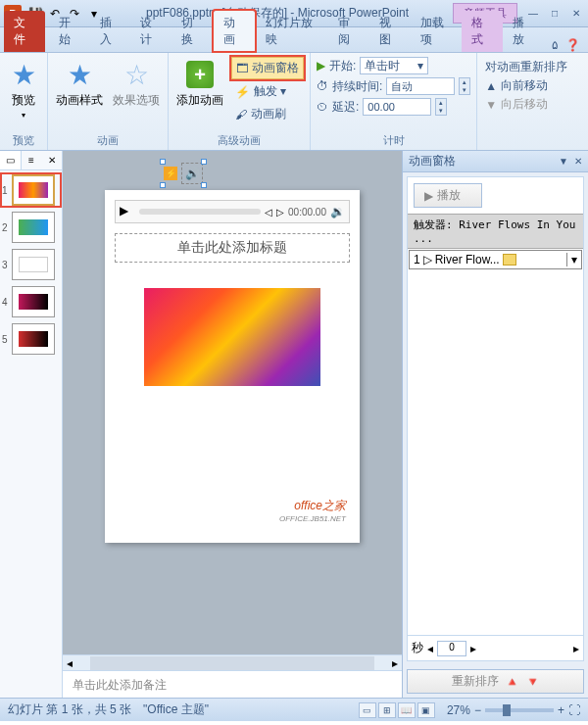 The image size is (588, 725). Describe the element at coordinates (31, 227) in the screenshot. I see `thumbnail-slide-2: 2` at that location.